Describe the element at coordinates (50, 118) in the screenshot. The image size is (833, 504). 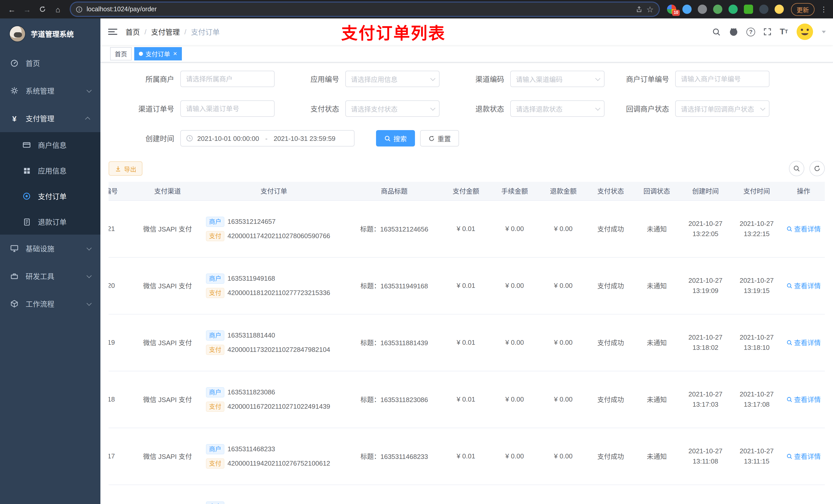
I see `sidebar-item-pay: ¥ 支付管理` at that location.